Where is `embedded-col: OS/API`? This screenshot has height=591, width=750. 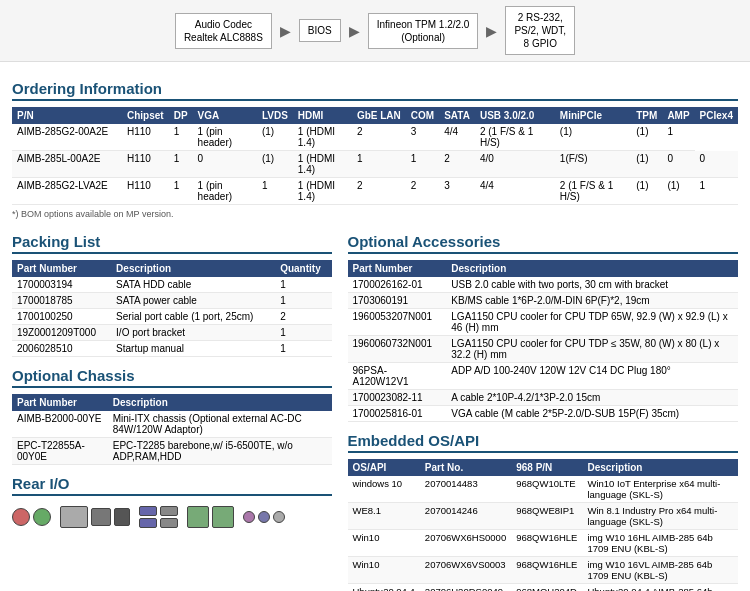
embedded-col: OS/API is located at coordinates (384, 468).